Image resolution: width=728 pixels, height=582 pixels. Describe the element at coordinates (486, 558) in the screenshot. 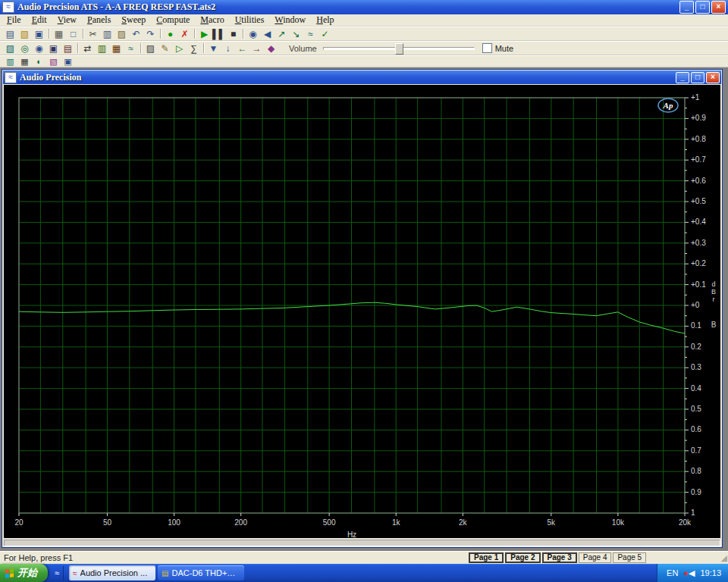

I see `page-tab-page-1: Page 1` at that location.